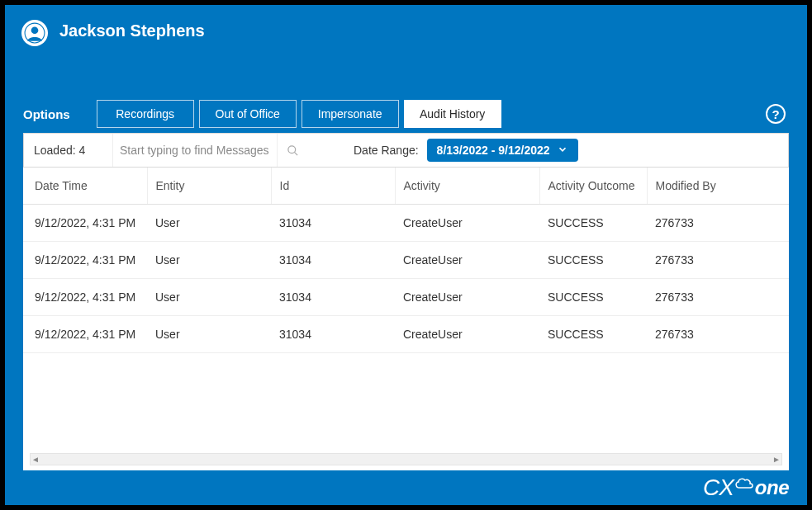 This screenshot has width=812, height=510. What do you see at coordinates (406, 488) in the screenshot?
I see `app-footer: CXone` at bounding box center [406, 488].